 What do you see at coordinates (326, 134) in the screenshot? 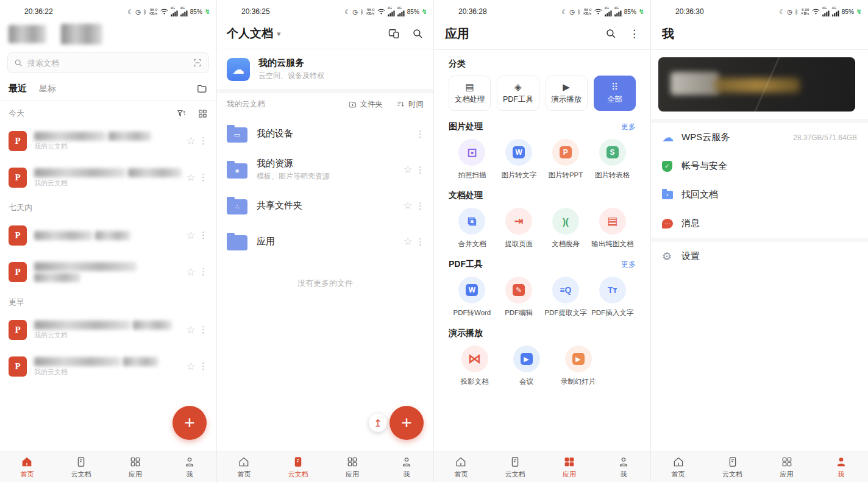
I see `folder-row: ▭ 我的设备 ☆ ⋮` at bounding box center [326, 134].